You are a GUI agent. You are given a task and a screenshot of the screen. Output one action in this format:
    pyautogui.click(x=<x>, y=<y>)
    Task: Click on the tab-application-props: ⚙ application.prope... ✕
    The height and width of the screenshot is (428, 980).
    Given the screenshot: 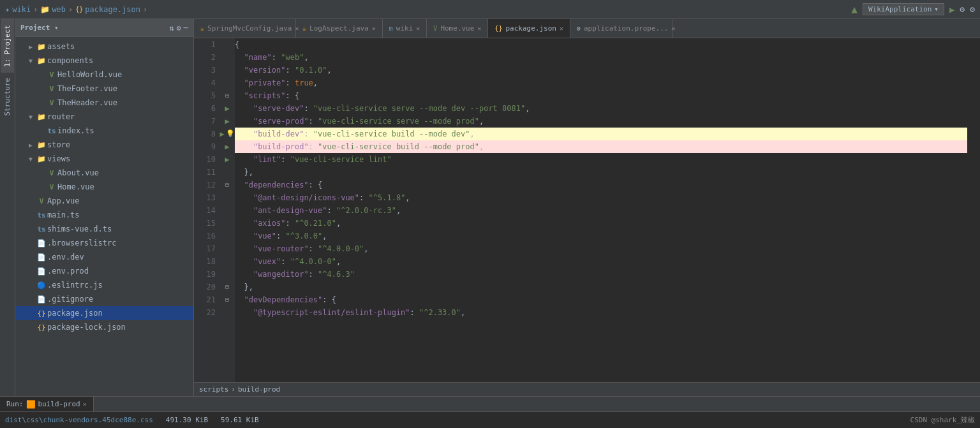 What is the action you would take?
    pyautogui.click(x=621, y=28)
    